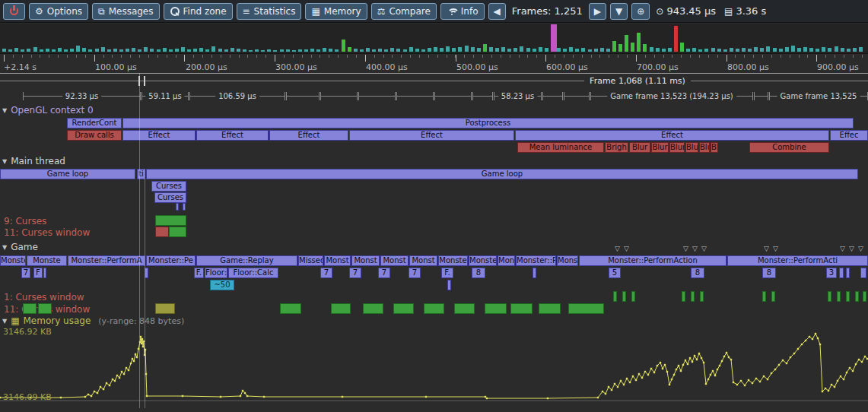  Describe the element at coordinates (616, 147) in the screenshot. I see `zone-bar: Brigh` at that location.